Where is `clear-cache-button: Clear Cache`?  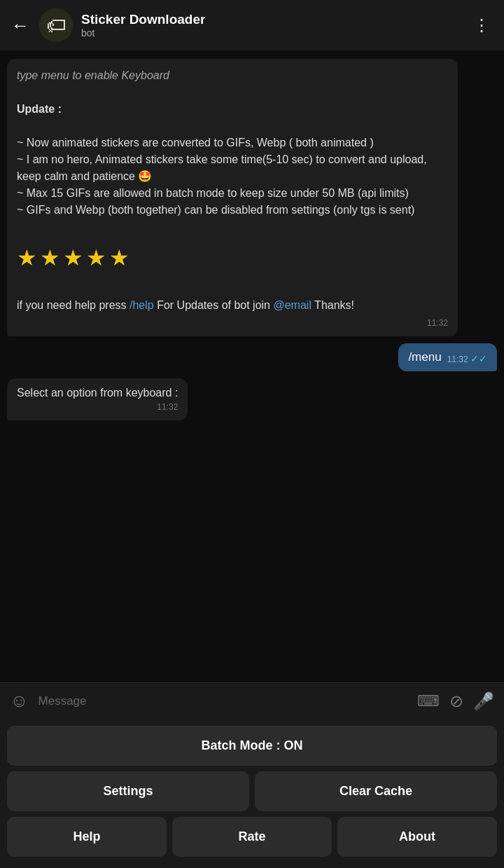 clear-cache-button: Clear Cache is located at coordinates (376, 792).